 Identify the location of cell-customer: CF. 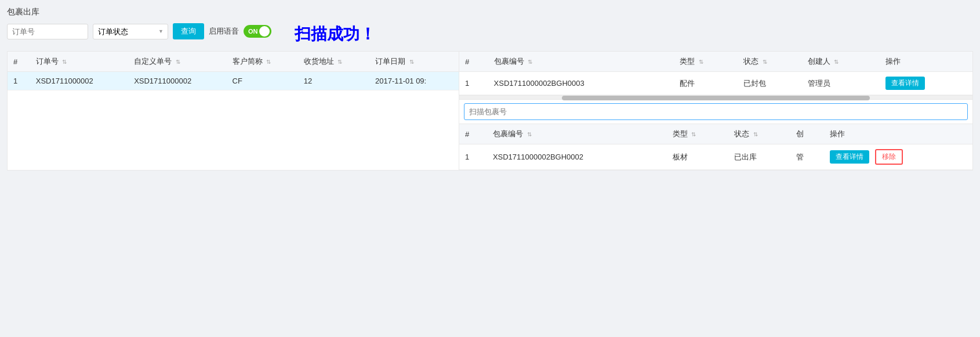
(262, 81).